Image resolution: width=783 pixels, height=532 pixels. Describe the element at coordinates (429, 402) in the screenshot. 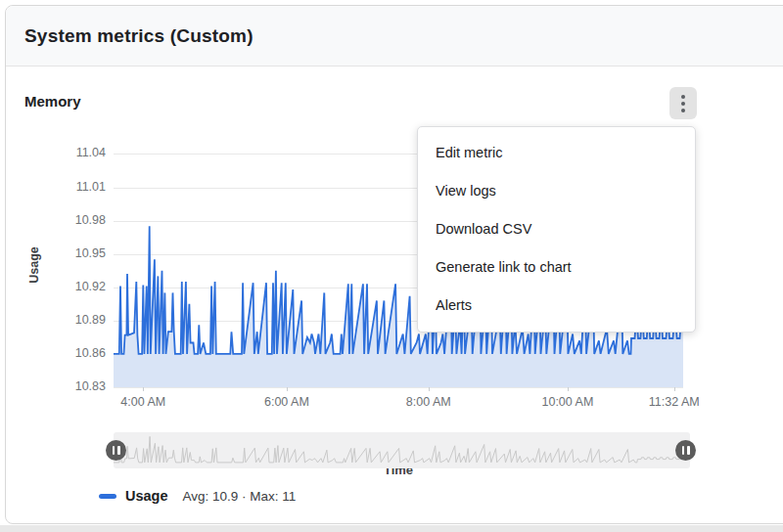

I see `x-tick-label: 8:00 AM` at that location.